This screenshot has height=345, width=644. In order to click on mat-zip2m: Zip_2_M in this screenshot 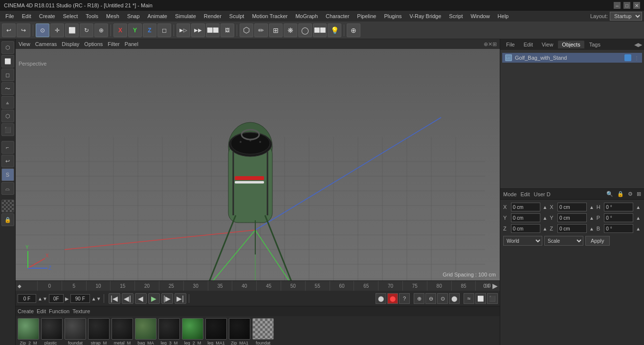, I will do `click(28, 332)`.